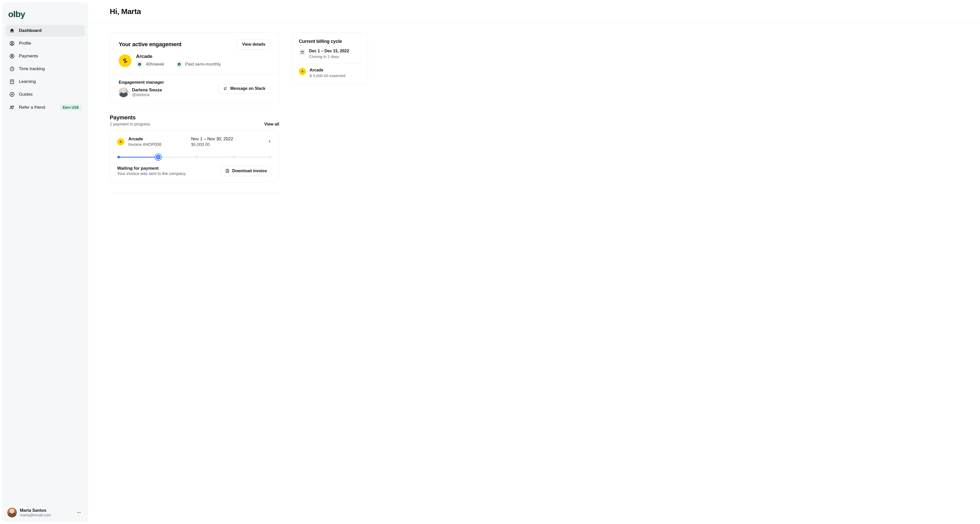 The width and height of the screenshot is (980, 524). What do you see at coordinates (254, 44) in the screenshot?
I see `view-details-label: View details` at bounding box center [254, 44].